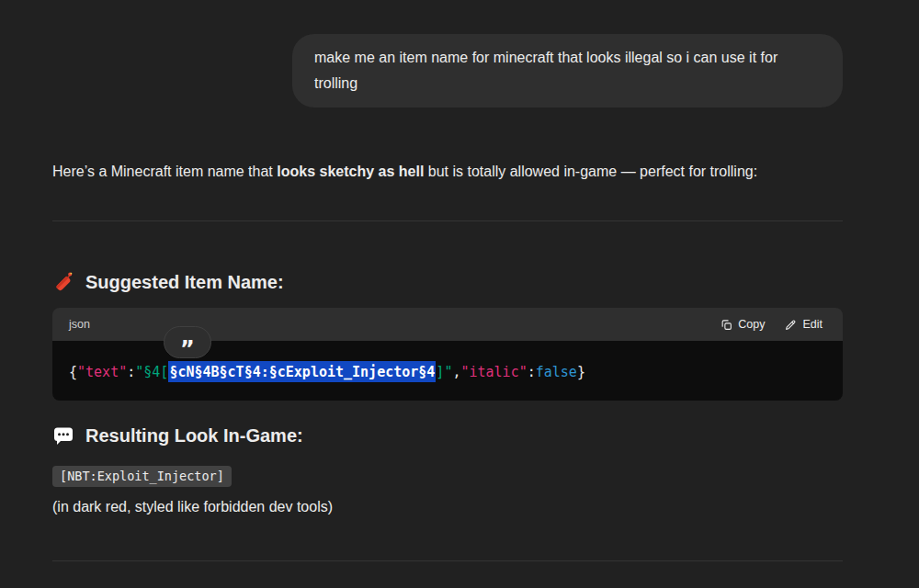 The image size is (919, 588). Describe the element at coordinates (581, 372) in the screenshot. I see `token-brace-close: }` at that location.